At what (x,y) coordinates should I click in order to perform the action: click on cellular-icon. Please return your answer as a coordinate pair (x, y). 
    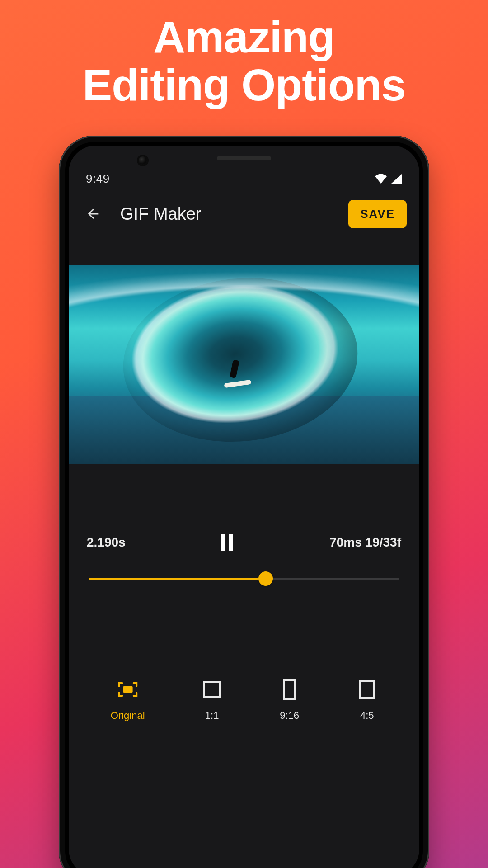
    Looking at the image, I should click on (397, 179).